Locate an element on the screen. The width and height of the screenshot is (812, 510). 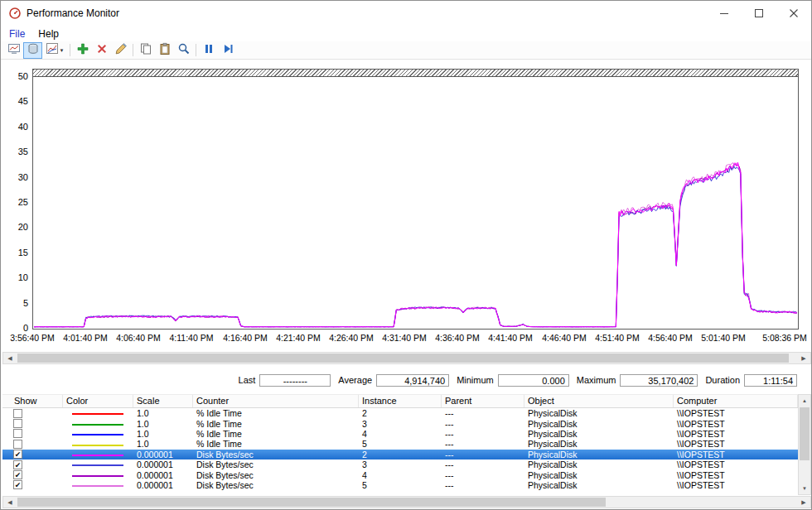
x-axis-tick-label: 4:06:40 PM is located at coordinates (138, 338).